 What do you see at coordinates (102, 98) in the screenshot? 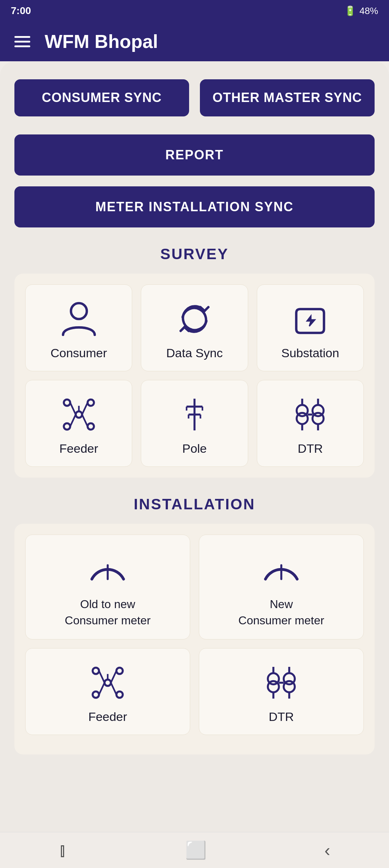
I see `consumer-sync-button: CONSUMER SYNC` at bounding box center [102, 98].